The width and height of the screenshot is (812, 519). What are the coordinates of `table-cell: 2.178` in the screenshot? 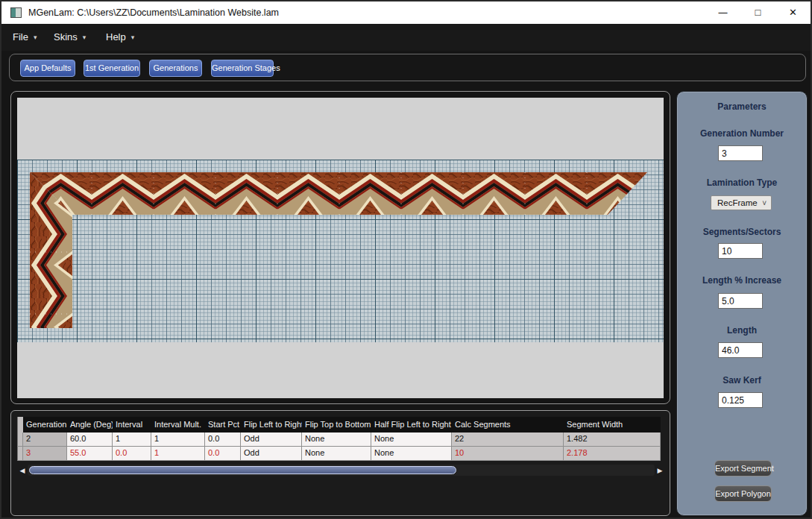 It's located at (612, 453).